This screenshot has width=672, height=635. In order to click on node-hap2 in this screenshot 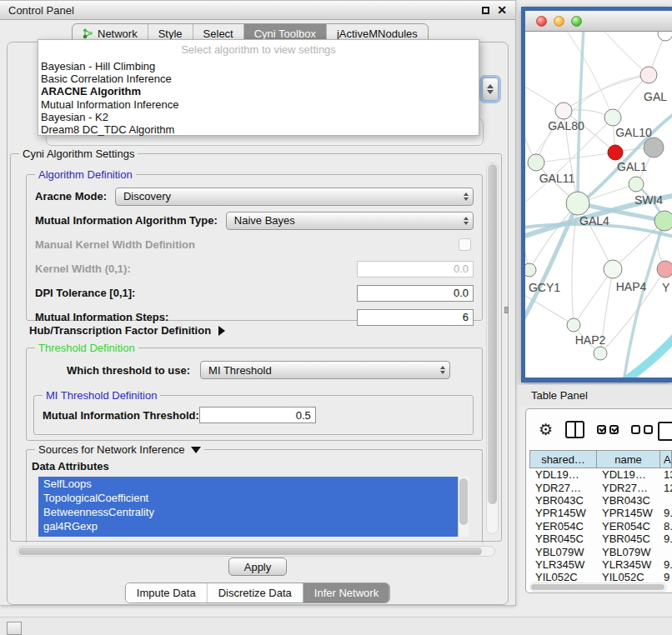, I will do `click(574, 325)`.